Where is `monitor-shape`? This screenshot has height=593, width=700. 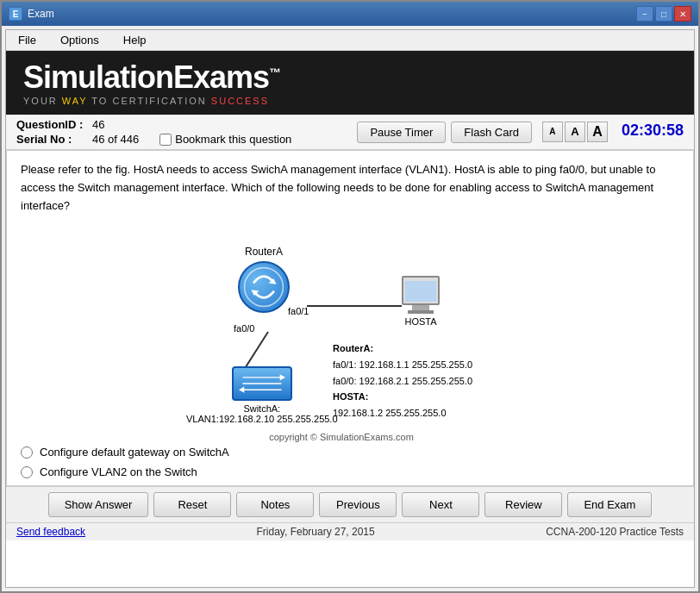 monitor-shape is located at coordinates (421, 290).